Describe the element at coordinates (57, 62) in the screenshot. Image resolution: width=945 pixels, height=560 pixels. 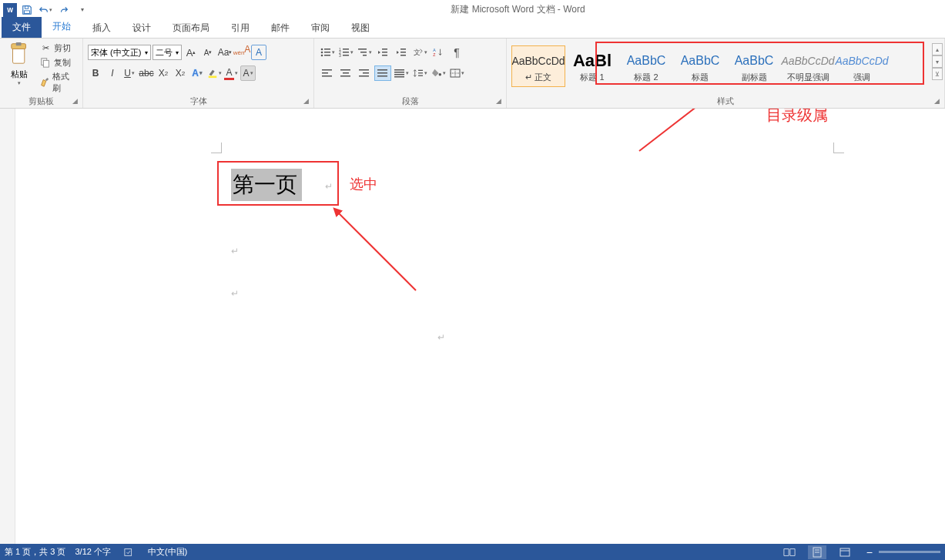
I see `copy-button: 复制` at that location.